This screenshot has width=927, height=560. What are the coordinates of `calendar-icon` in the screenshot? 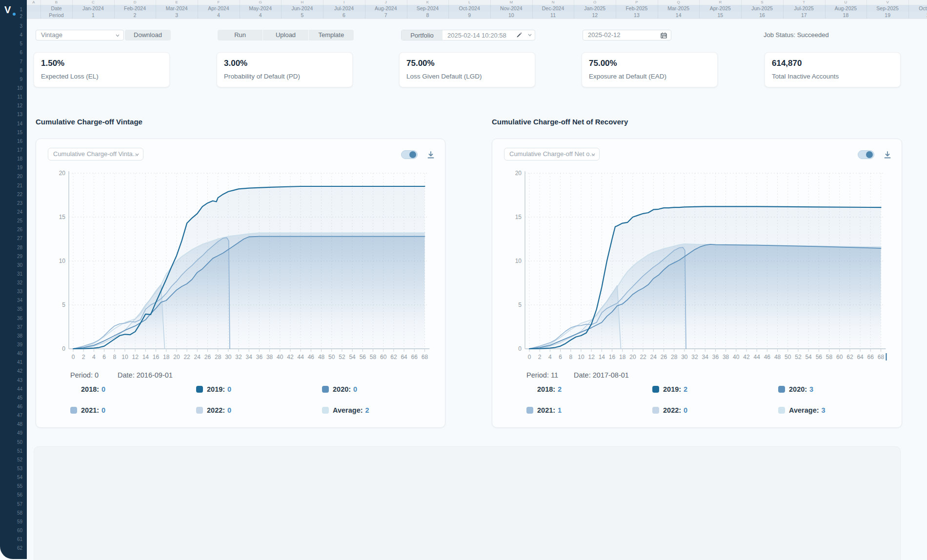 It's located at (664, 35).